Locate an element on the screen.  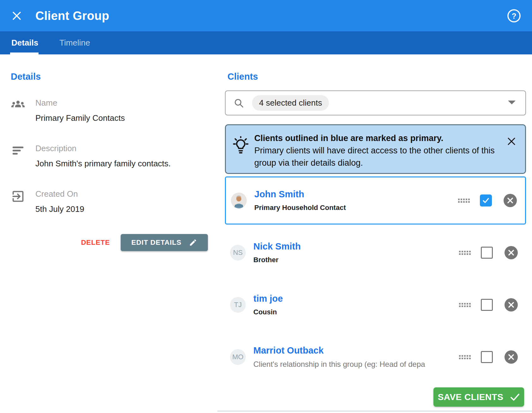
client-avatar: TJ is located at coordinates (238, 305).